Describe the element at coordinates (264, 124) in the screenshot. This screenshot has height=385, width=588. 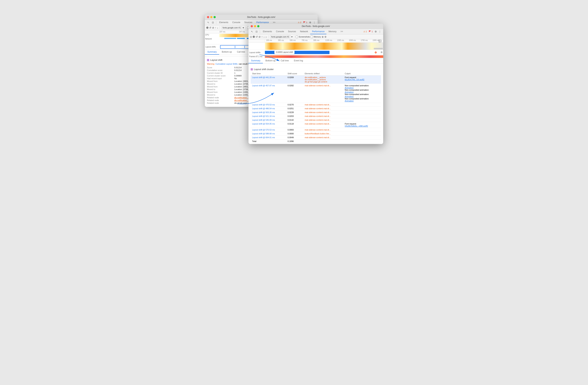
I see `row8-link: Layout shift @ 554.05 ms` at that location.